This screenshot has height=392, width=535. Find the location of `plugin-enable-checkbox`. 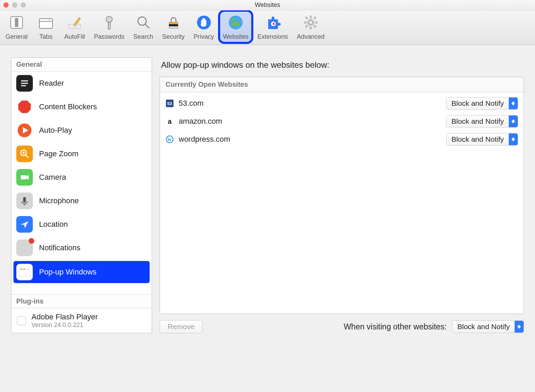

plugin-enable-checkbox is located at coordinates (21, 321).